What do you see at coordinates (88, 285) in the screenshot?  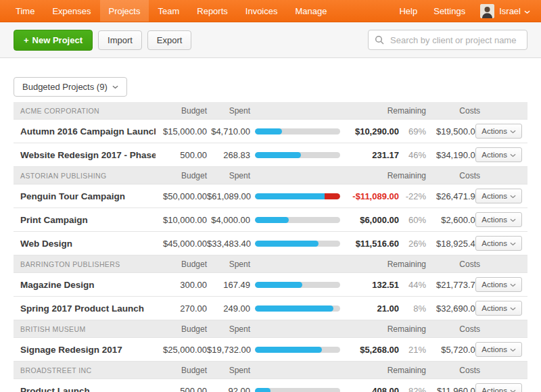 I see `project-name: Magazine Design` at bounding box center [88, 285].